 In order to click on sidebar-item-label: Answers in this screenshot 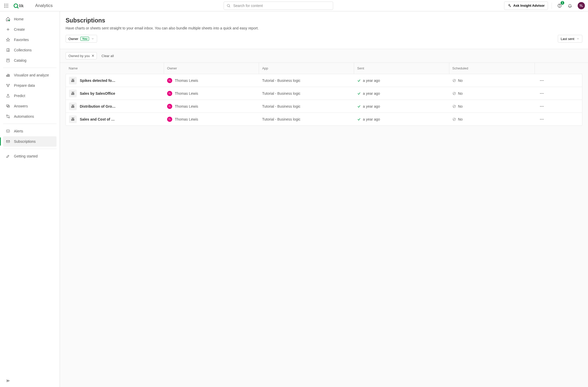, I will do `click(21, 106)`.